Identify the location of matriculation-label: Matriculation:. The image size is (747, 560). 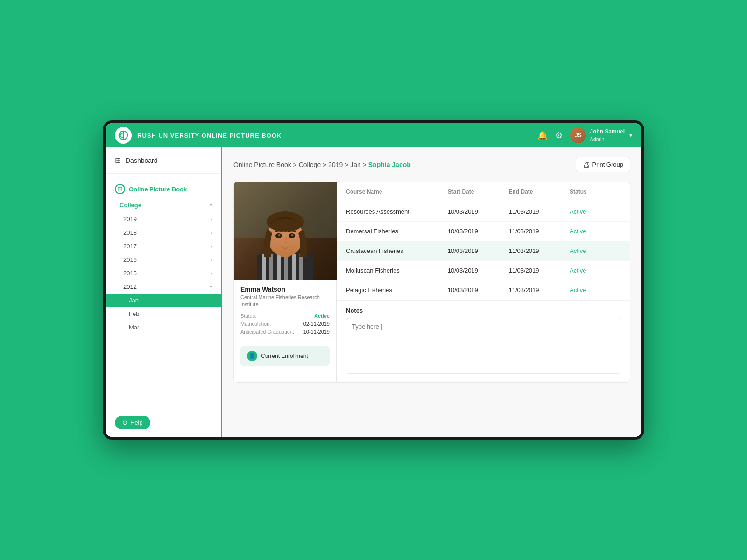
(256, 324).